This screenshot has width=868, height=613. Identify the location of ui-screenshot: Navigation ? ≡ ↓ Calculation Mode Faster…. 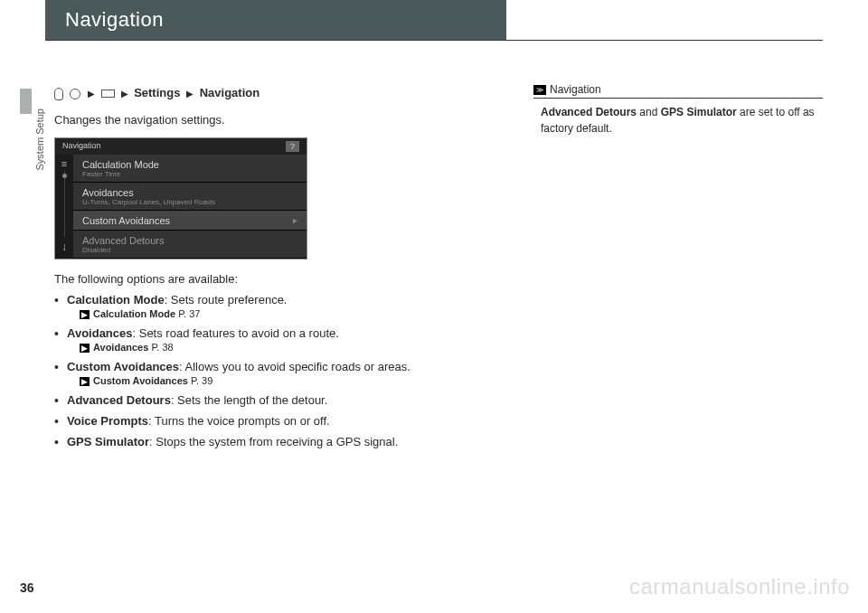
(181, 199).